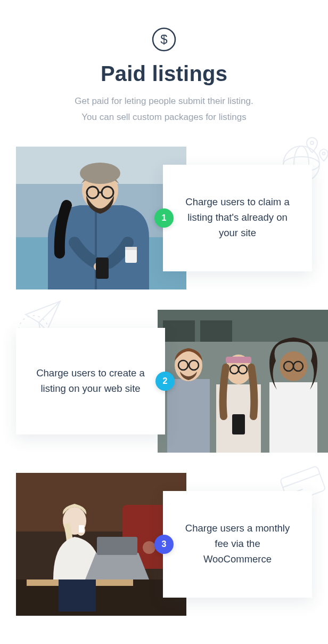 The width and height of the screenshot is (328, 644). Describe the element at coordinates (243, 381) in the screenshot. I see `step-2-image` at that location.